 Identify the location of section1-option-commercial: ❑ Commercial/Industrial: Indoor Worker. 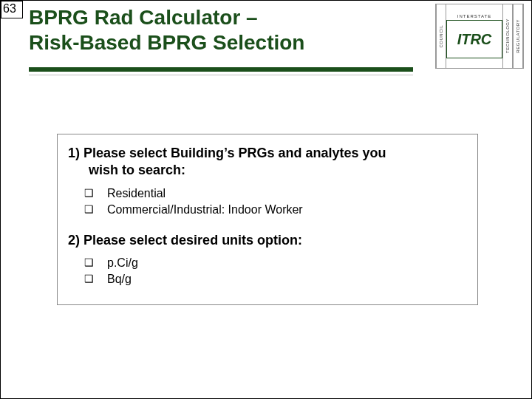
(276, 210).